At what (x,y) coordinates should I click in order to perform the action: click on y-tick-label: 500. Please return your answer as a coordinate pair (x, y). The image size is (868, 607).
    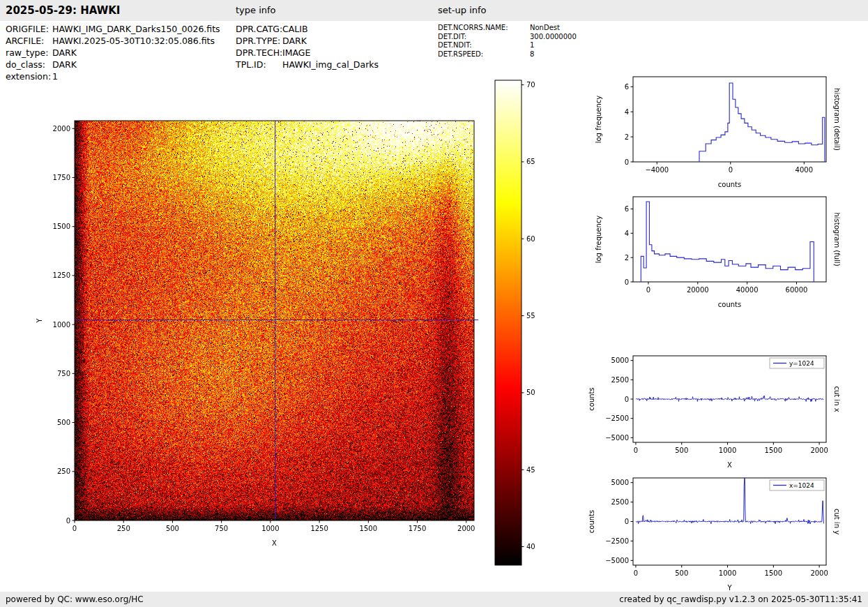
    Looking at the image, I should click on (64, 423).